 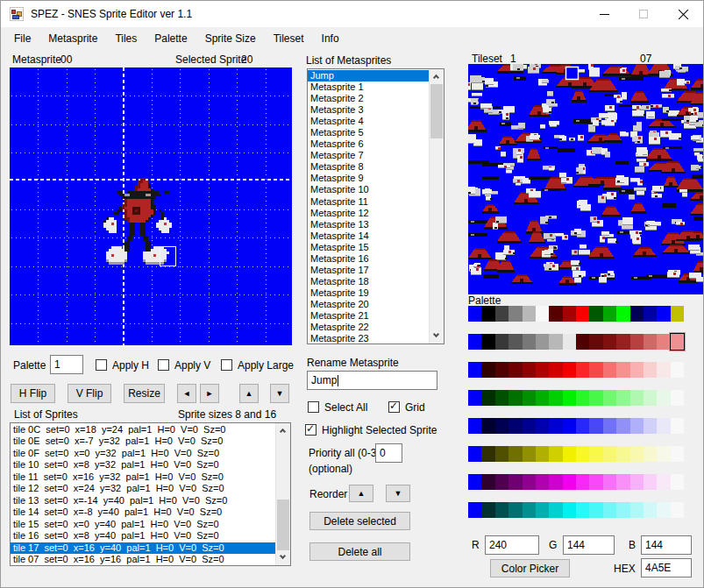 What do you see at coordinates (143, 429) in the screenshot?
I see `sprite-list-item: tile 0C set=0 x=18 y=24 pal=1 H=0 V=0 Sz…` at bounding box center [143, 429].